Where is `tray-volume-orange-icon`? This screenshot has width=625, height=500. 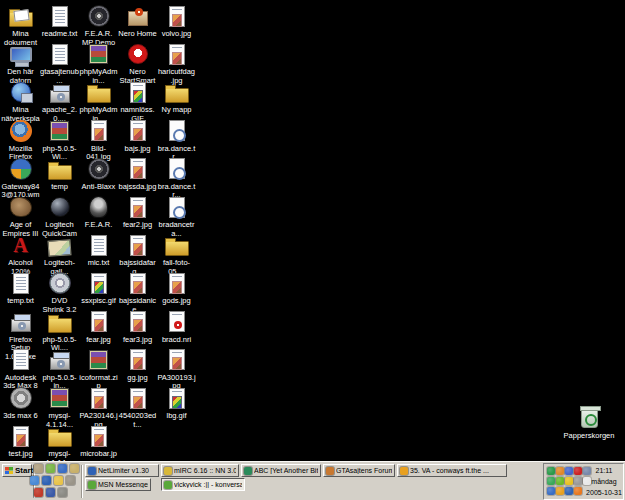 tray-volume-orange-icon is located at coordinates (578, 491).